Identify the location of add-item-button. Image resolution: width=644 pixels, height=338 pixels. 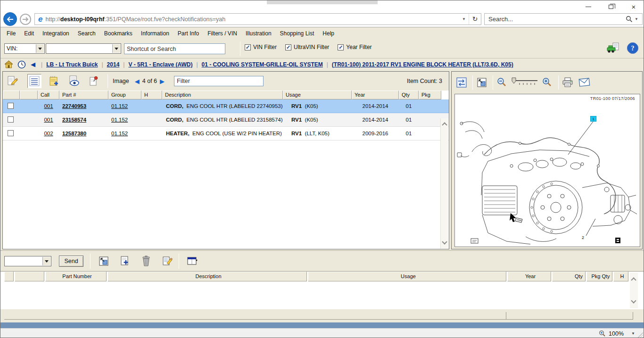
(125, 261).